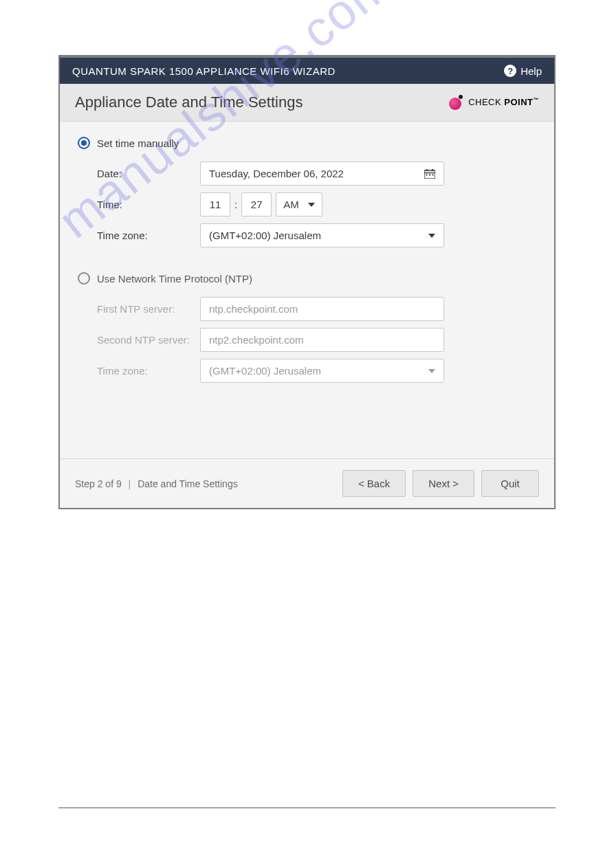  Describe the element at coordinates (149, 371) in the screenshot. I see `tz-ntp-label: Time zone:` at that location.